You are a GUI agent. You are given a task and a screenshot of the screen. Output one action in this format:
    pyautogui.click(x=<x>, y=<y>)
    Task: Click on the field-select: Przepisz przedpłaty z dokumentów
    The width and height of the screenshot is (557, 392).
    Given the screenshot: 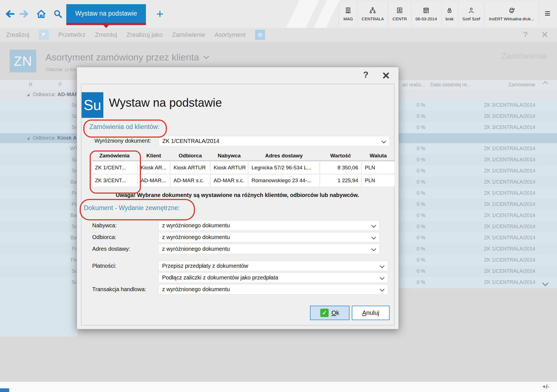 What is the action you would take?
    pyautogui.click(x=273, y=266)
    